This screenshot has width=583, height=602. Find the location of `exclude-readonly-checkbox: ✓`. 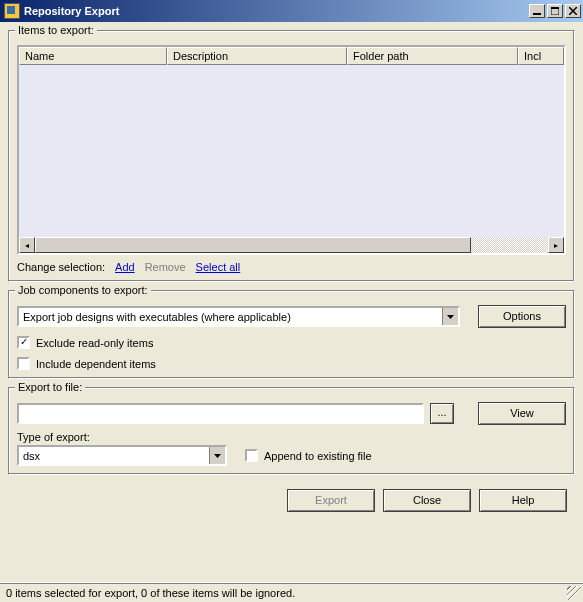

exclude-readonly-checkbox: ✓ is located at coordinates (24, 342).